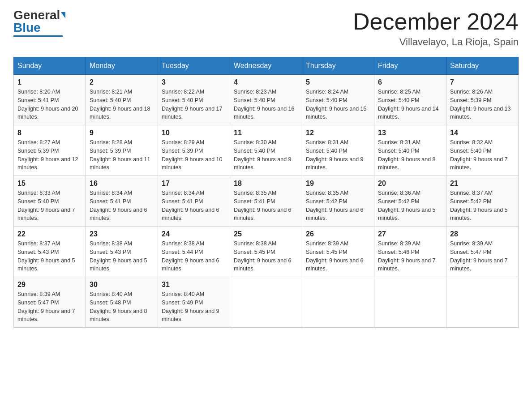  I want to click on day-number: 20, so click(410, 184).